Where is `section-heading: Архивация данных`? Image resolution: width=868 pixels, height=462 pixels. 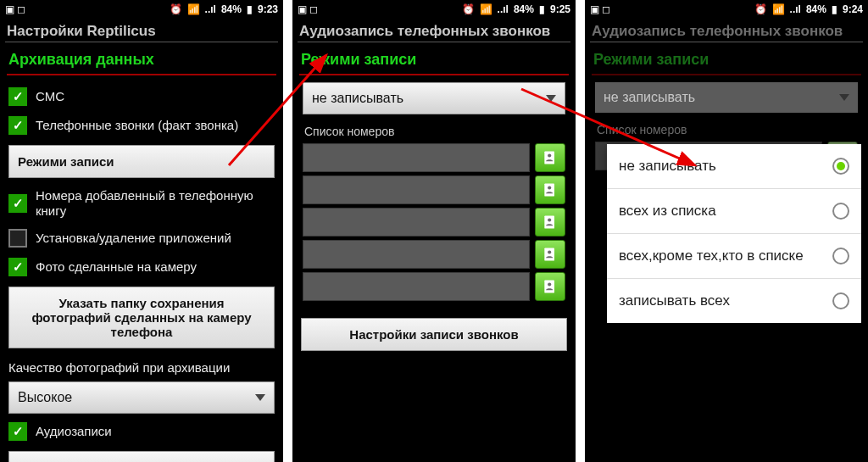
section-heading: Архивация данных is located at coordinates (142, 58).